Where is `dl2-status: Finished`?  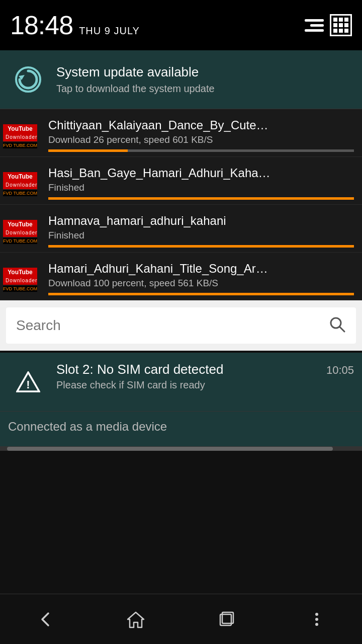 dl2-status: Finished is located at coordinates (201, 188).